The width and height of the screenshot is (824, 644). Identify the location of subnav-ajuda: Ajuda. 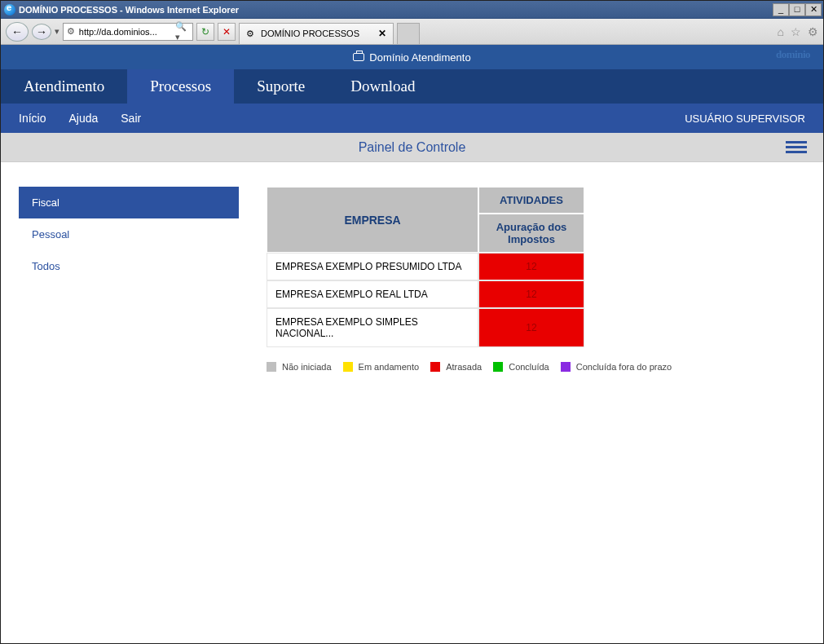
(83, 118).